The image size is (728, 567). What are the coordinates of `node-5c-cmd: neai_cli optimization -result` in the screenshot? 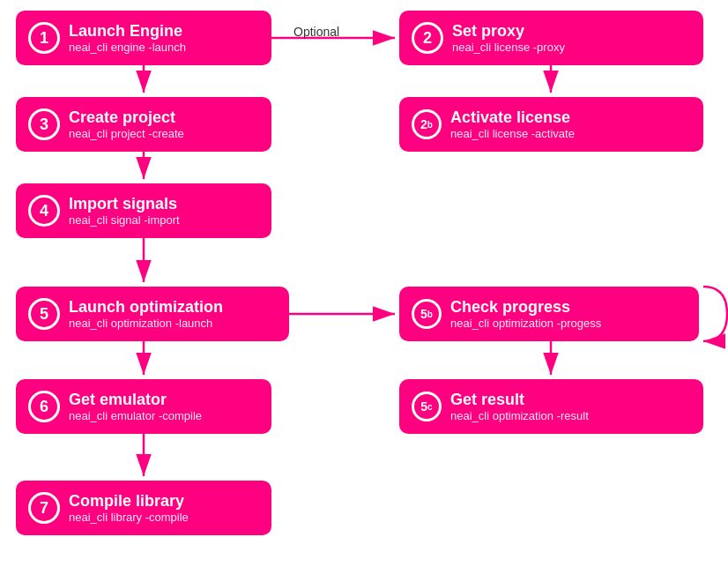 It's located at (520, 416).